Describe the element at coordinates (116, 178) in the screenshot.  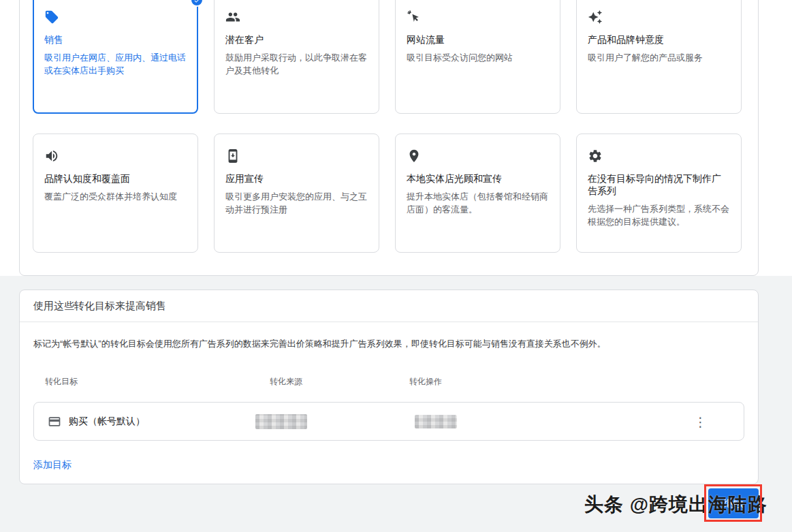
I see `objective-card-title: 品牌认知度和覆盖面` at that location.